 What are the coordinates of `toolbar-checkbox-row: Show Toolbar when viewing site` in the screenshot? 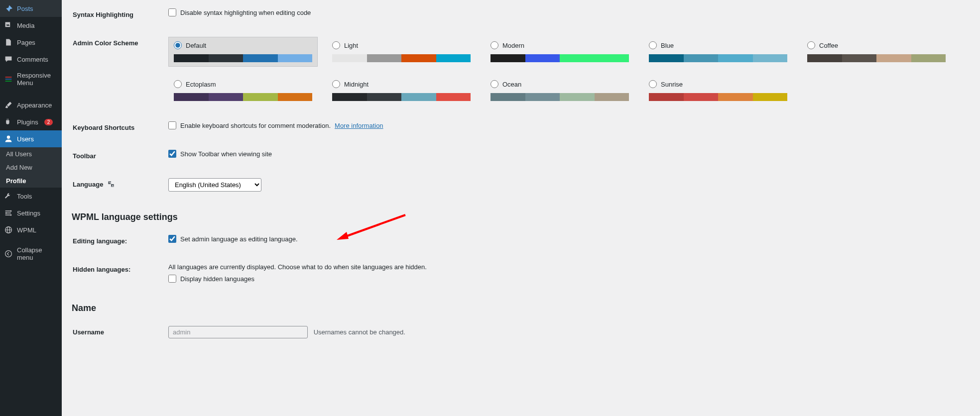 It's located at (566, 154).